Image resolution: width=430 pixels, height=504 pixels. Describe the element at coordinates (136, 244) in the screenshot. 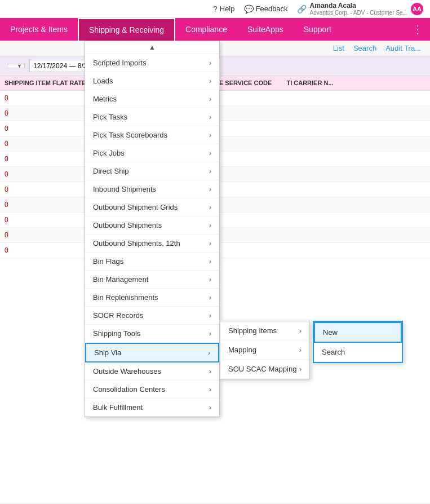

I see `menu-item-label: Outbound Shipments, 12th` at that location.